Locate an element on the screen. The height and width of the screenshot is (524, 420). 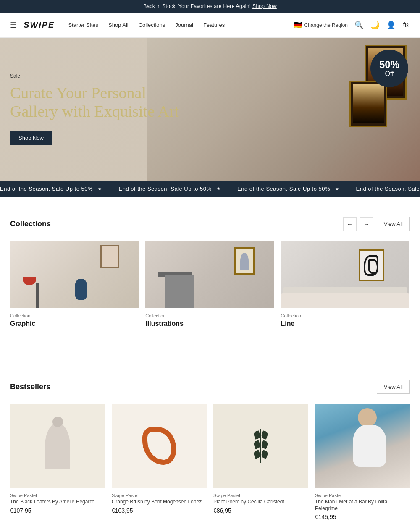
ticker-inner: End of the Season. Sale Up to 50% ★ End … is located at coordinates (210, 189).